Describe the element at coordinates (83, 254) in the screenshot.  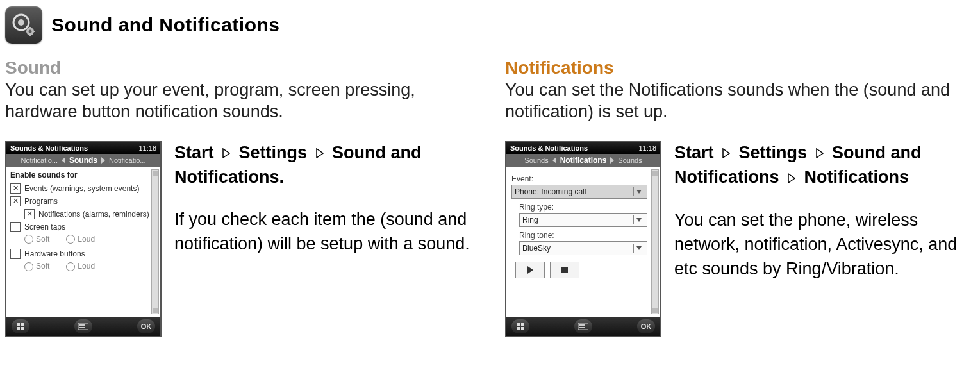
I see `checkbox-hardware-buttons: Hardware buttons` at that location.